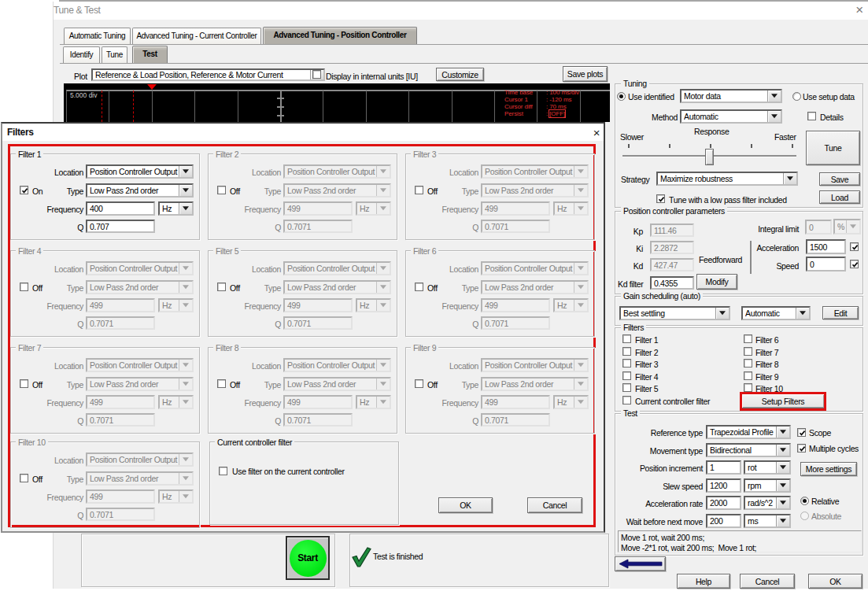 This screenshot has width=868, height=591. What do you see at coordinates (724, 486) in the screenshot?
I see `test-row-input: 1200` at bounding box center [724, 486].